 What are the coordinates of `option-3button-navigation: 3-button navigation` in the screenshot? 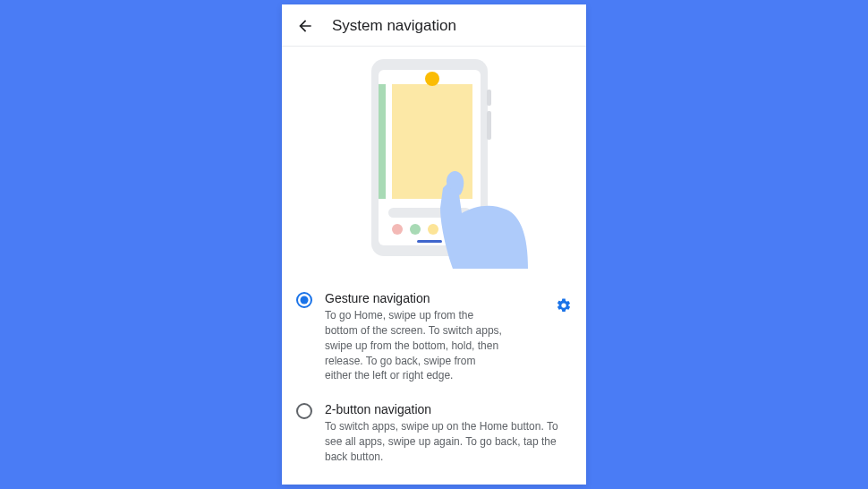 It's located at (434, 479).